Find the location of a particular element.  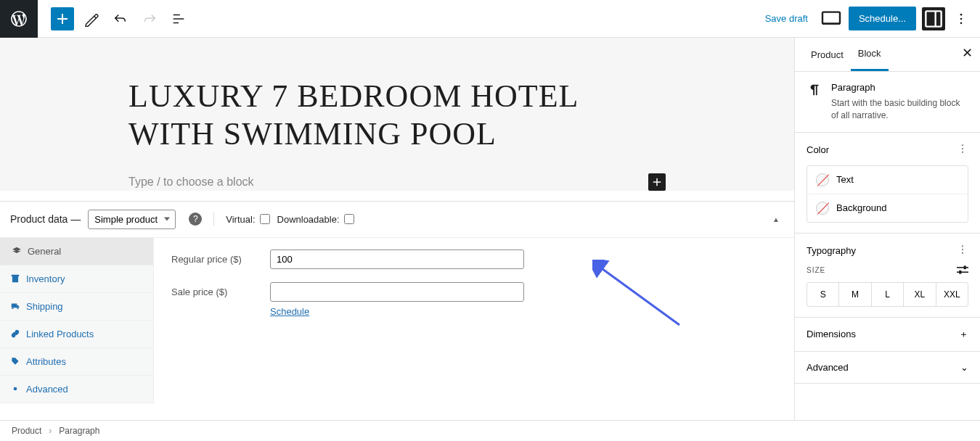

close-sidebar-icon: ✕ is located at coordinates (967, 53).